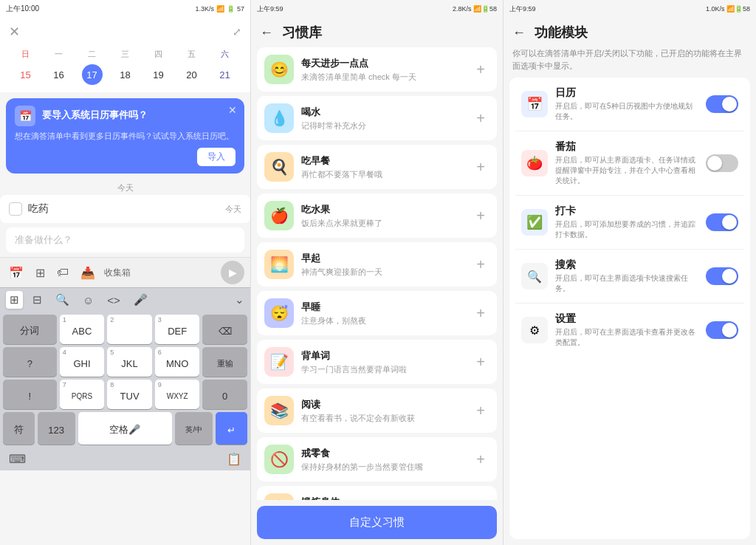  Describe the element at coordinates (630, 164) in the screenshot. I see `list-item: 🍅 番茄 开启后，即可从主界面选项卡、任务详情或提醒弹窗中开始专注，并在个人中心…` at that location.